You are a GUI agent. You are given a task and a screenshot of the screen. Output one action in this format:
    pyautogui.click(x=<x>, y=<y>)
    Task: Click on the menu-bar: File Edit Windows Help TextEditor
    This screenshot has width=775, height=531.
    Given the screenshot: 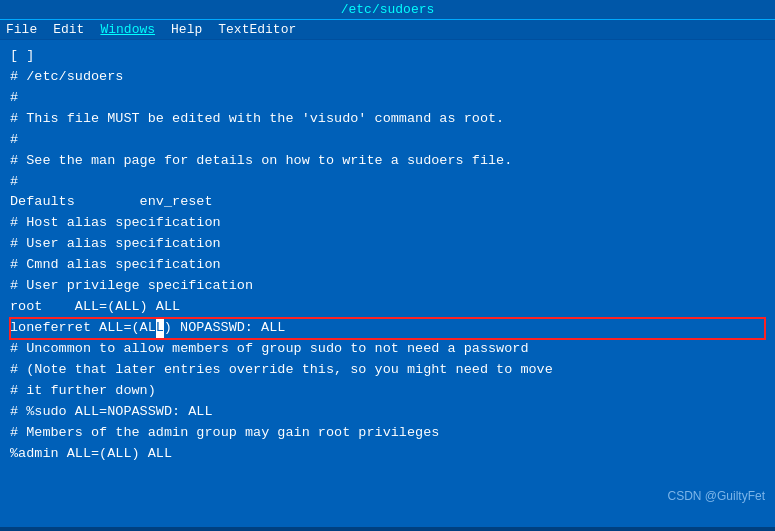 What is the action you would take?
    pyautogui.click(x=388, y=30)
    